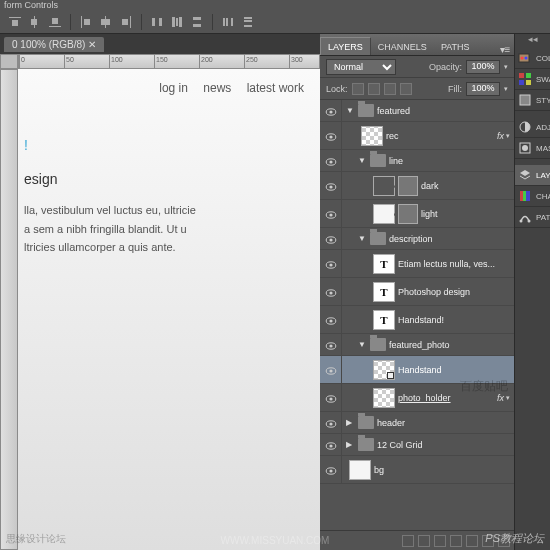 This screenshot has height=550, width=550. I want to click on close-icon: ✕, so click(92, 44).